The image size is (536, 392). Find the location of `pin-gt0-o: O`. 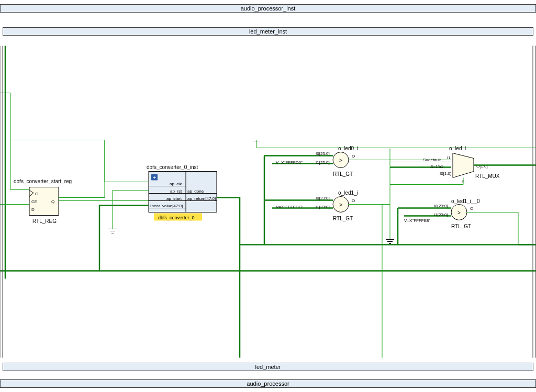

pin-gt0-o: O is located at coordinates (353, 156).